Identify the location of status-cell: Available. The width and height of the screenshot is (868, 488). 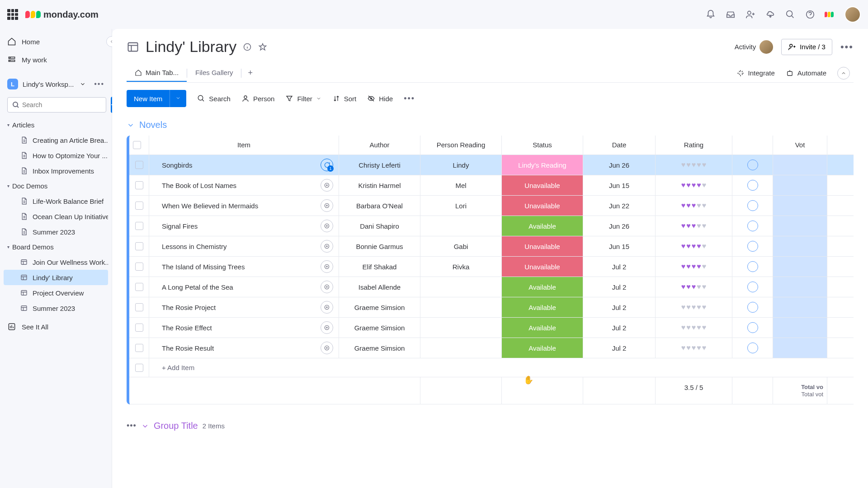
(542, 287).